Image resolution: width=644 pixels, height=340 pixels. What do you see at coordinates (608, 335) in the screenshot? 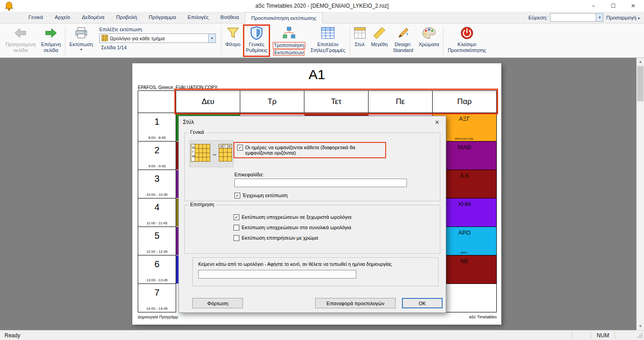
I see `status-bar-panes: NUM` at bounding box center [608, 335].